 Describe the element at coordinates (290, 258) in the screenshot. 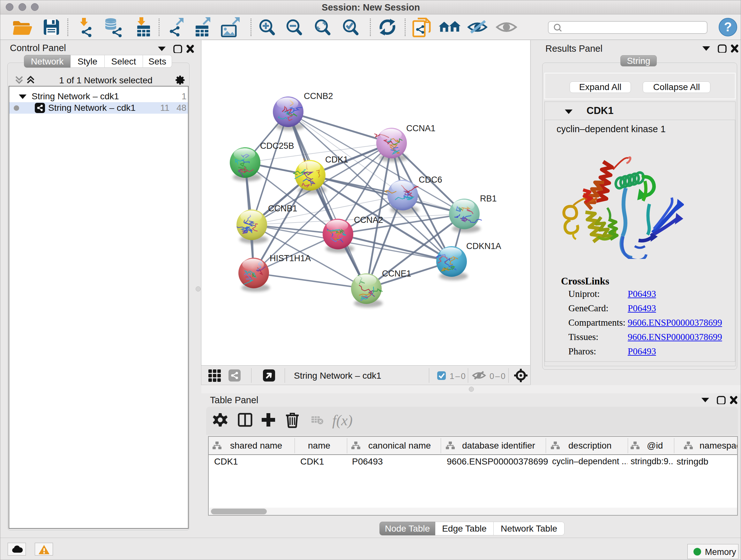

I see `svg-text: HIST1H1A` at that location.